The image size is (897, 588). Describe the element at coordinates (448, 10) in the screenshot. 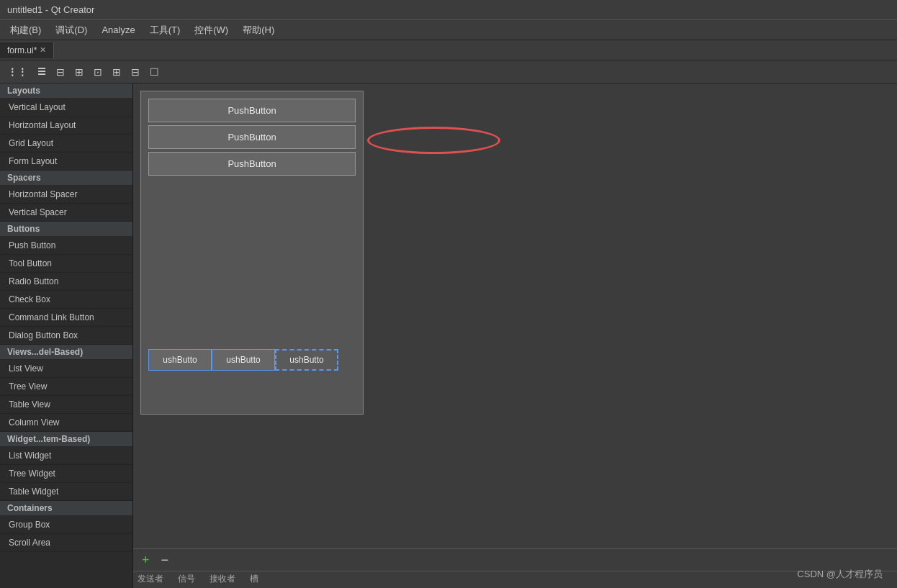

I see `title-bar: untitled1 - Qt Creator` at that location.